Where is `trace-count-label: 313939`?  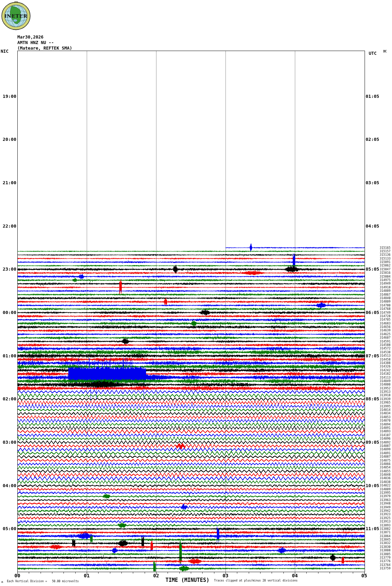 trace-count-label: 313939 is located at coordinates (379, 399).